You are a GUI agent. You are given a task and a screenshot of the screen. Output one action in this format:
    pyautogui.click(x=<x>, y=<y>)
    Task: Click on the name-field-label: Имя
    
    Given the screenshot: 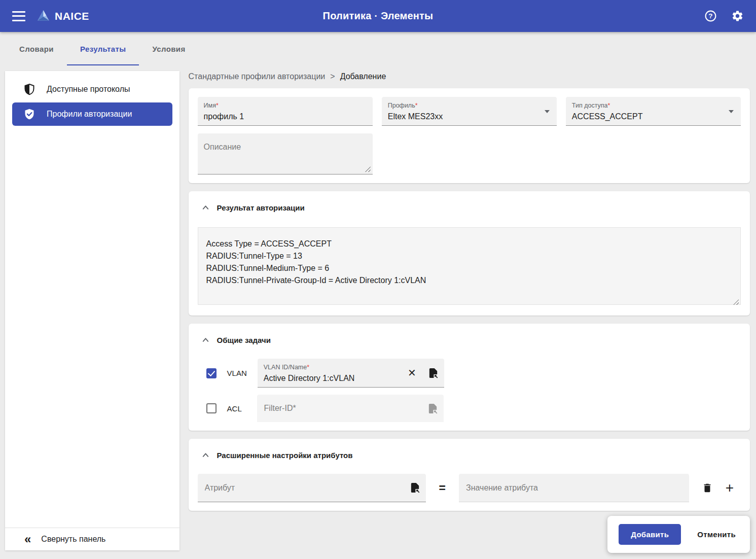 What is the action you would take?
    pyautogui.click(x=210, y=106)
    